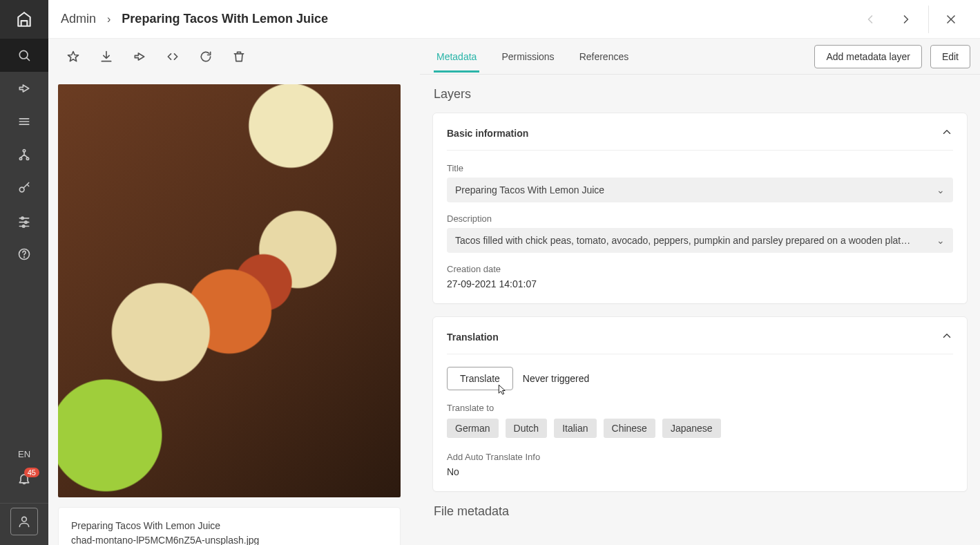  I want to click on share-button, so click(140, 57).